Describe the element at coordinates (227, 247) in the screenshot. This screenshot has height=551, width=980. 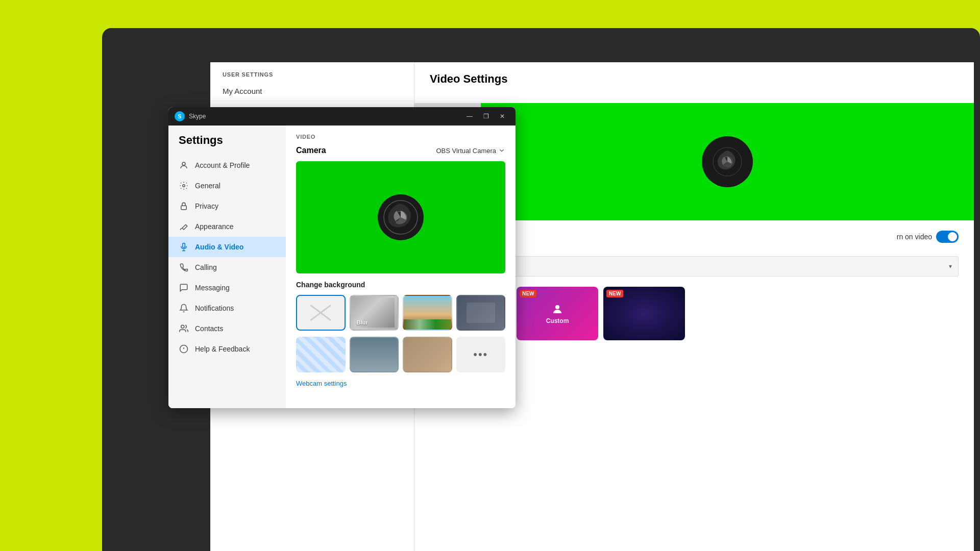
I see `sidebar-item-audio-video: Audio & Video` at that location.